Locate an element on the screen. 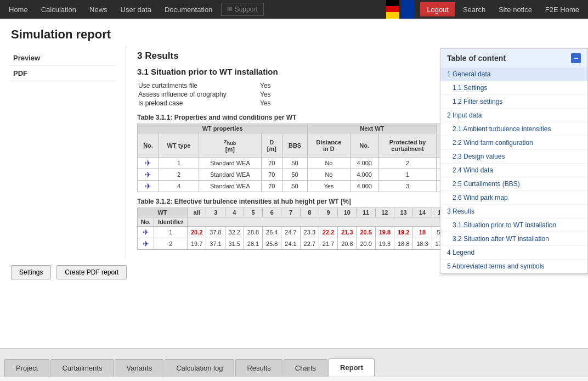 The width and height of the screenshot is (588, 381). prop-label-2: Is preload case is located at coordinates (199, 103).